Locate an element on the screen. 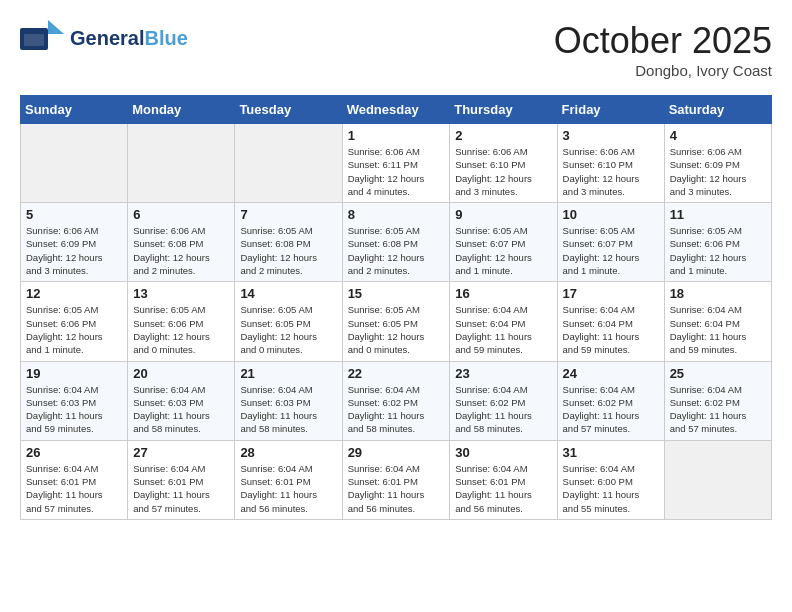 This screenshot has width=792, height=612. calendar-cell: 16Sunrise: 6:04 AM Sunset: 6:04 PM Dayli… is located at coordinates (504, 322).